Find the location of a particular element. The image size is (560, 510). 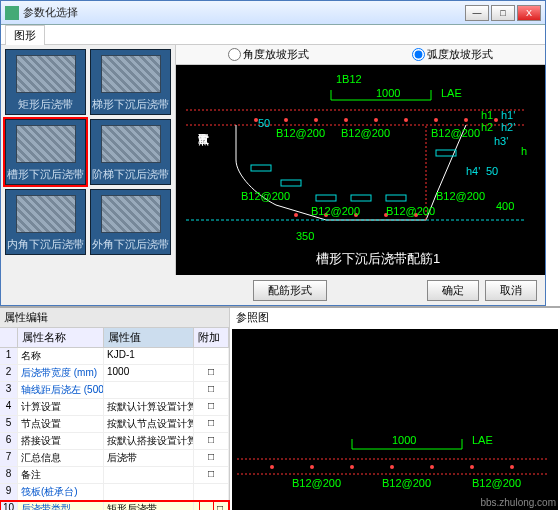

palette-label: 阶梯下沉后浇带 is located at coordinates (130, 174).